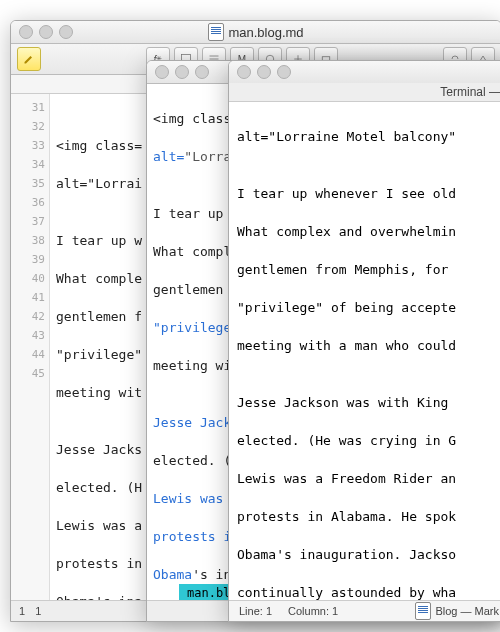 The height and width of the screenshot is (632, 500). Describe the element at coordinates (313, 611) in the screenshot. I see `status-column: Column: 1` at that location.